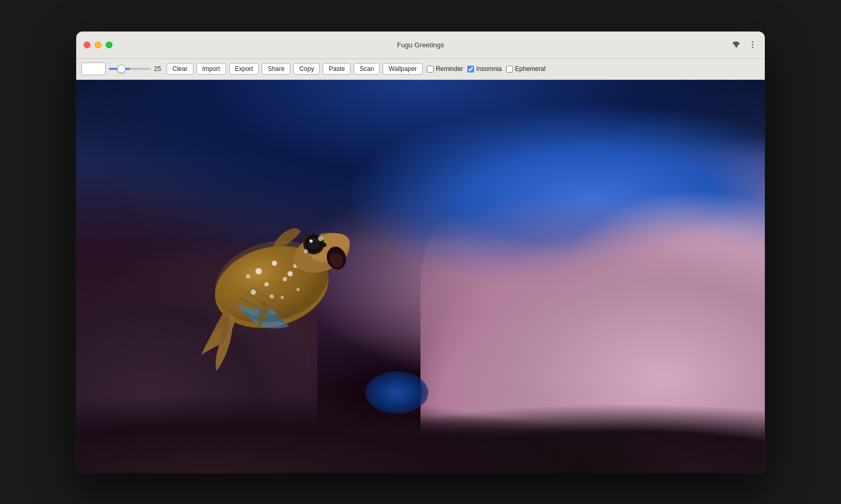 The image size is (841, 504). I want to click on clear-button: Clear, so click(180, 69).